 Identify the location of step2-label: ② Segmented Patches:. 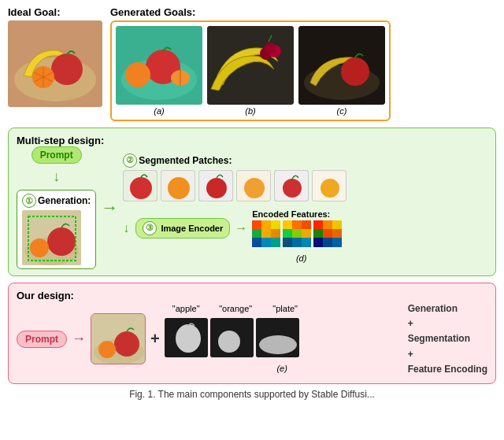
(306, 161).